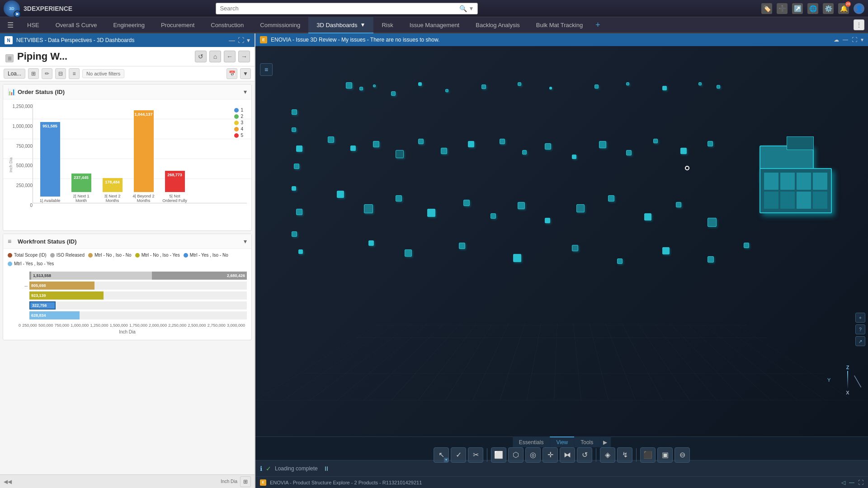 The width and height of the screenshot is (868, 488). What do you see at coordinates (266, 70) in the screenshot?
I see `view-options-icon: ≡` at bounding box center [266, 70].